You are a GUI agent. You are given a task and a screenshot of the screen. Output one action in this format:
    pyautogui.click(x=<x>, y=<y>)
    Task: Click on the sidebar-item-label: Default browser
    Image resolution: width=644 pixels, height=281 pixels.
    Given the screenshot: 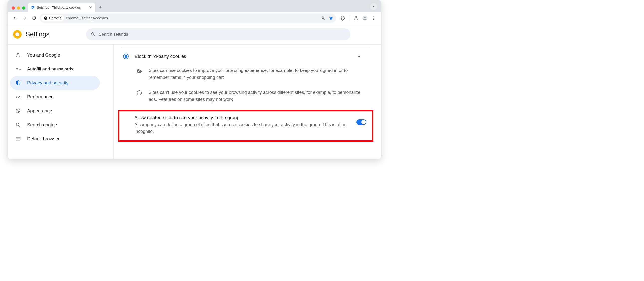 What is the action you would take?
    pyautogui.click(x=44, y=139)
    